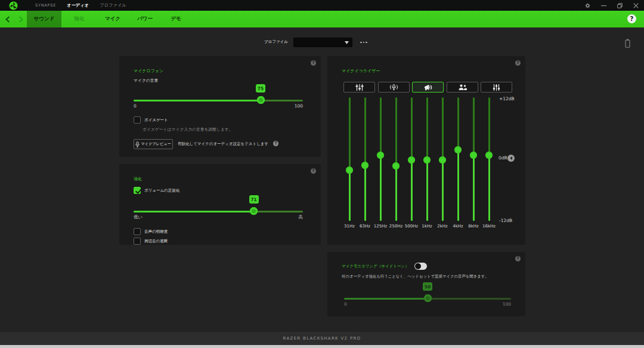 This screenshot has height=348, width=644. I want to click on normalize-label: ボリュームの正規化, so click(162, 191).